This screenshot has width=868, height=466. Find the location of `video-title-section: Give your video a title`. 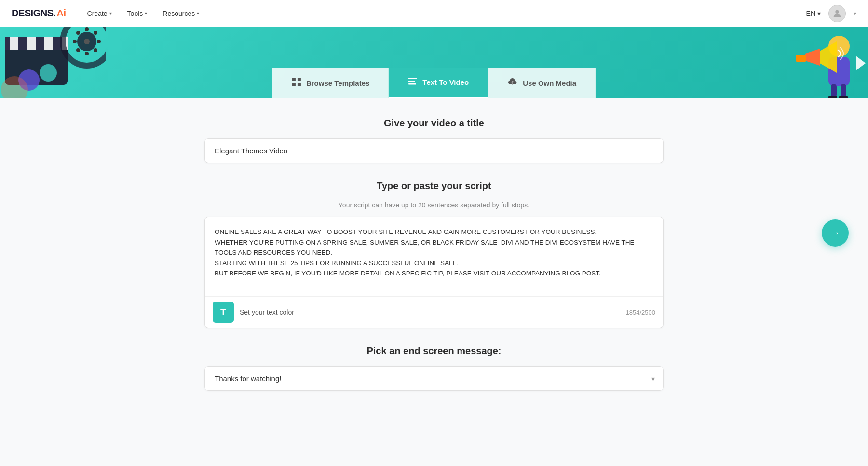

video-title-section: Give your video a title is located at coordinates (434, 140).